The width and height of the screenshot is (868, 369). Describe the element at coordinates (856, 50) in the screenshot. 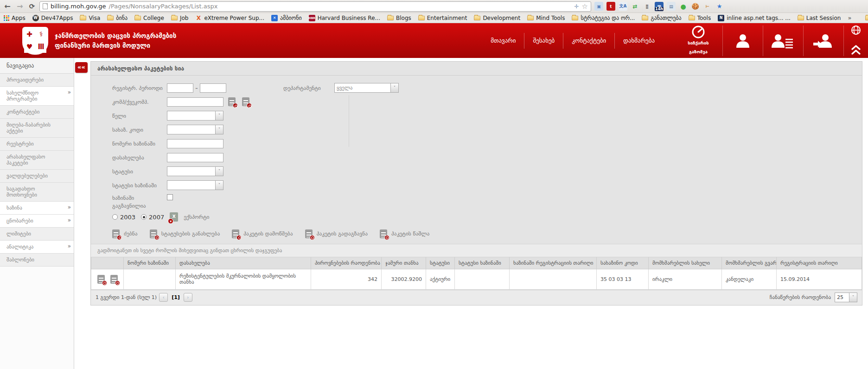

I see `collapse-header-icon` at that location.